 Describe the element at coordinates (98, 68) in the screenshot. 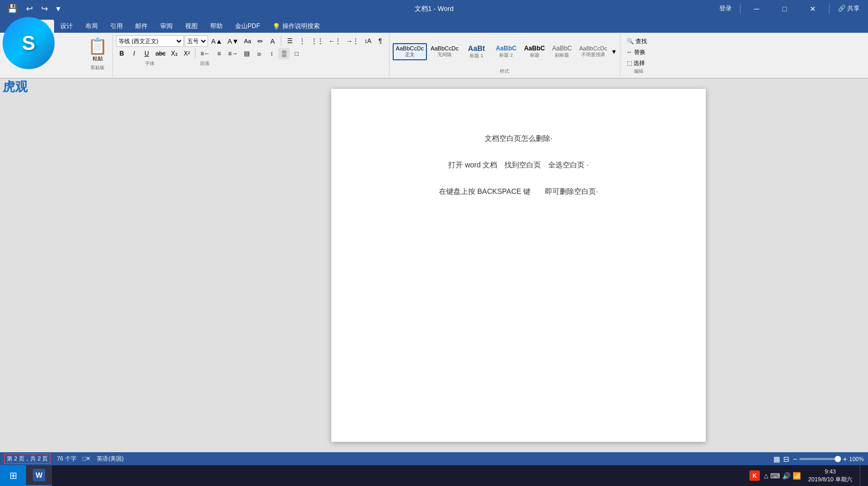

I see `clipboard-label: 剪贴板` at that location.